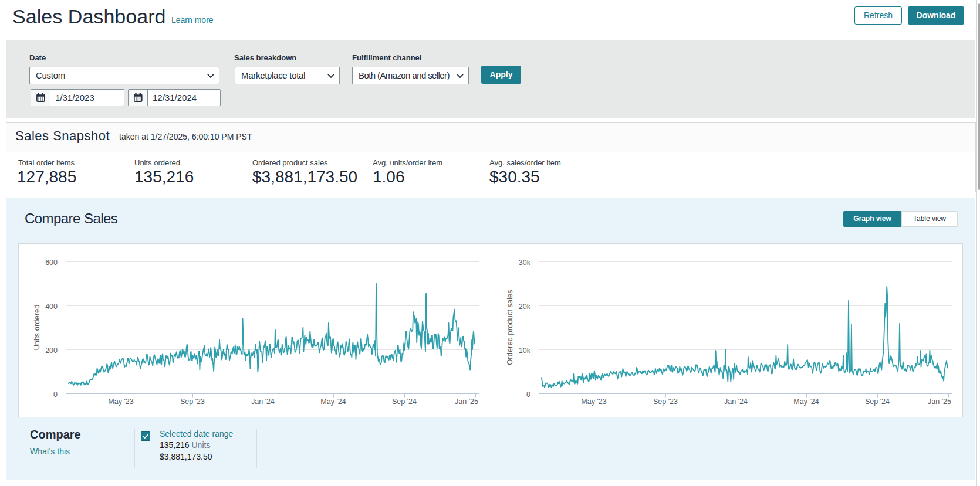 This screenshot has height=486, width=980. What do you see at coordinates (525, 263) in the screenshot?
I see `svg-text: 30k` at bounding box center [525, 263].